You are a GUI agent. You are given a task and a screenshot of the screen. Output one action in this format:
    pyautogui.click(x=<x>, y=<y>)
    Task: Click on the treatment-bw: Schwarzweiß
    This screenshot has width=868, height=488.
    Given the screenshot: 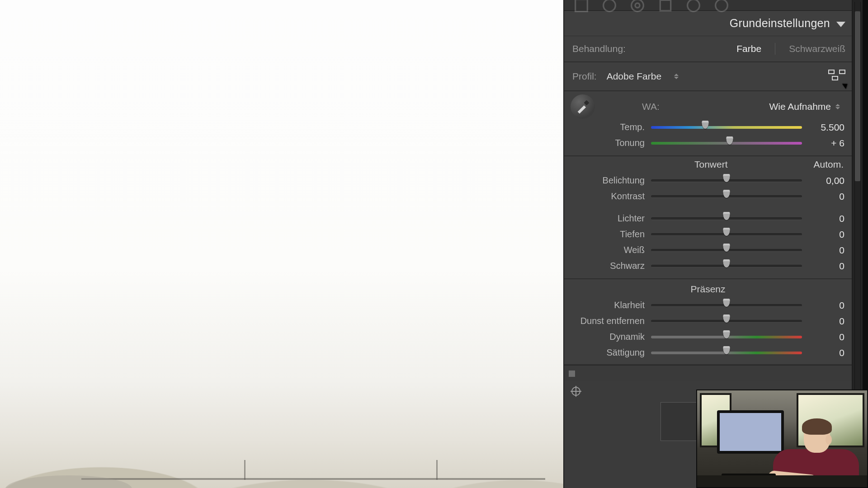 What is the action you would take?
    pyautogui.click(x=817, y=49)
    